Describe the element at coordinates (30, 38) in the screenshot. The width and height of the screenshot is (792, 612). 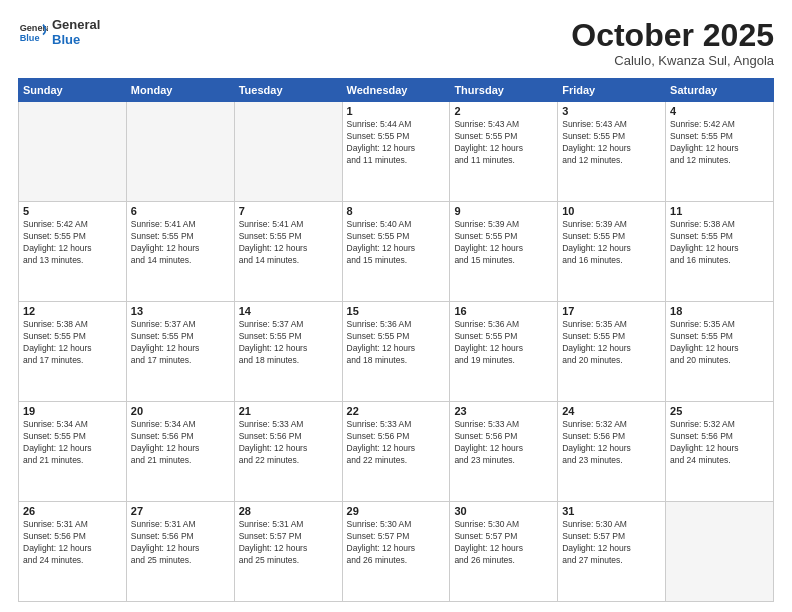
I see `svg-text: Blue` at that location.